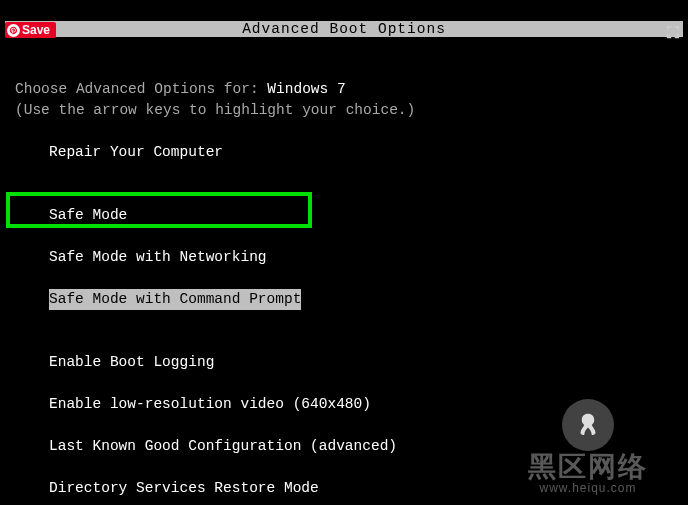 This screenshot has width=688, height=505. I want to click on option-dsrm: Directory Services Restore Mode, so click(348, 488).